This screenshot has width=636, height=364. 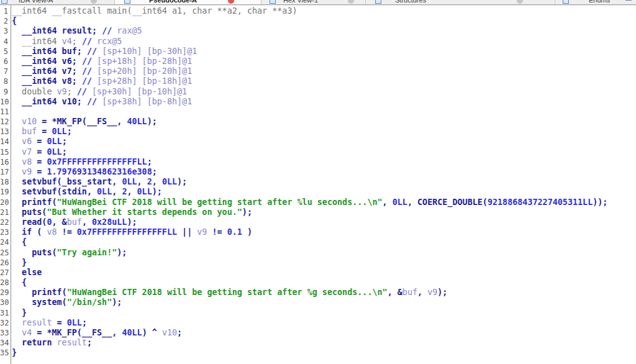 I want to click on code-token: buf, so click(x=75, y=222).